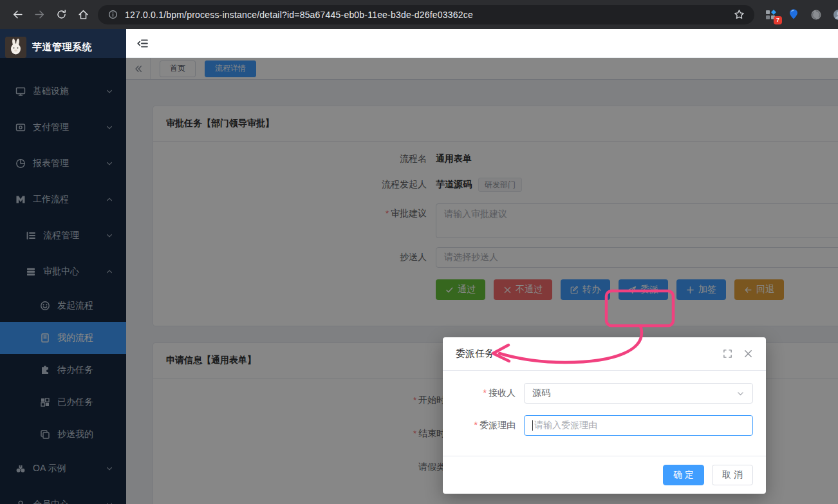 This screenshot has width=838, height=504. Describe the element at coordinates (485, 425) in the screenshot. I see `reason-label: *委派理由` at that location.